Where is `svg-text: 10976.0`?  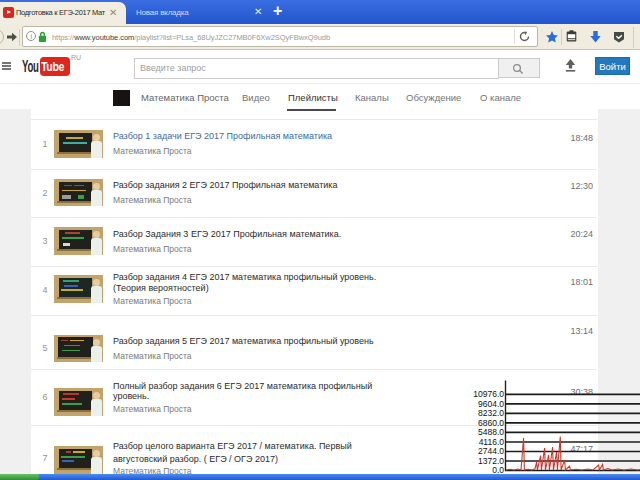 svg-text: 10976.0 is located at coordinates (488, 394).